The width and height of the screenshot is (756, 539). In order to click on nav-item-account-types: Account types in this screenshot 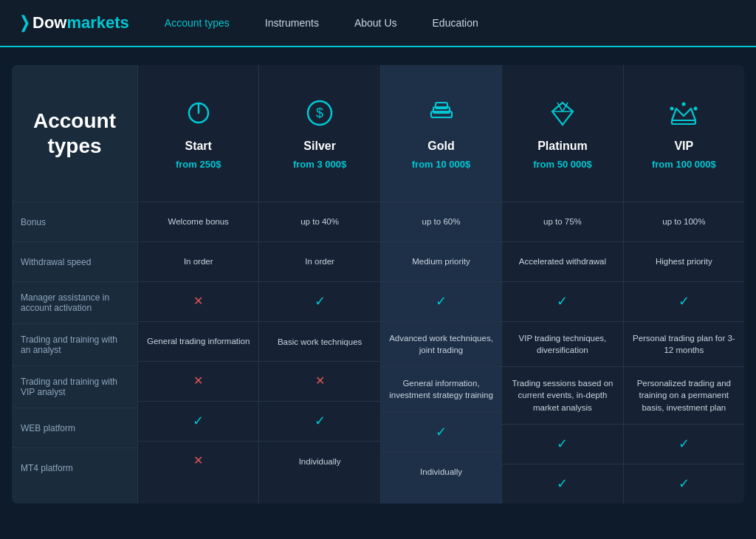, I will do `click(197, 23)`.